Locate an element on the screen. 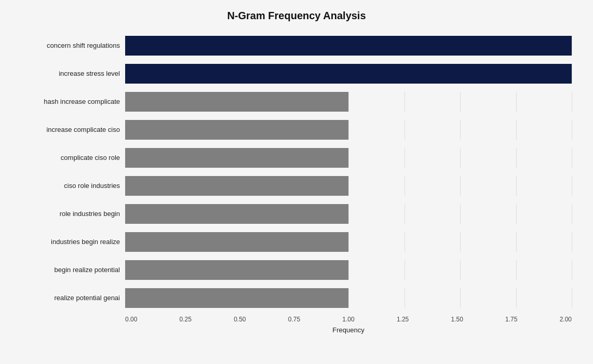 Image resolution: width=593 pixels, height=364 pixels. x-tick: 1.25 is located at coordinates (403, 319).